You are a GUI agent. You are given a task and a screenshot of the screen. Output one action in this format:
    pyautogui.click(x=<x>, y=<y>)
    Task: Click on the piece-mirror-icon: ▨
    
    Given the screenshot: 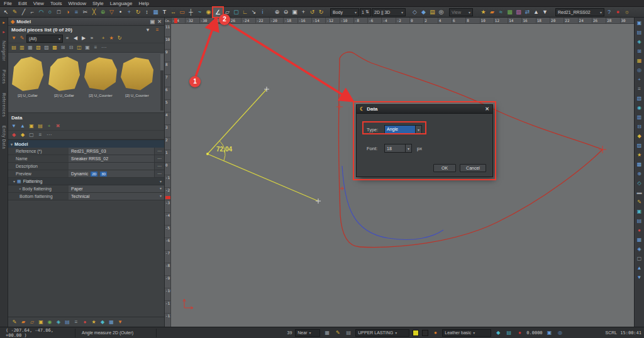 What is the action you would take?
    pyautogui.click(x=47, y=48)
    